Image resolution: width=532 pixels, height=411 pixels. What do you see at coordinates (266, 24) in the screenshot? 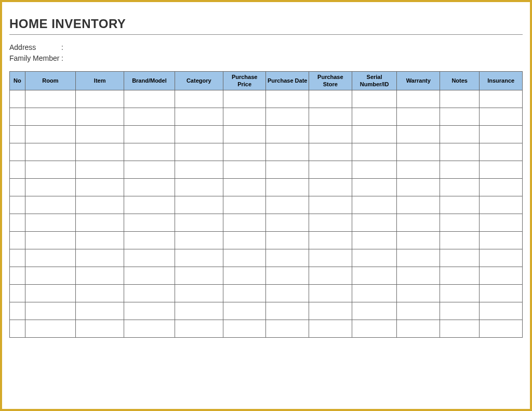
I see `page-title: HOME INVENTORY` at bounding box center [266, 24].